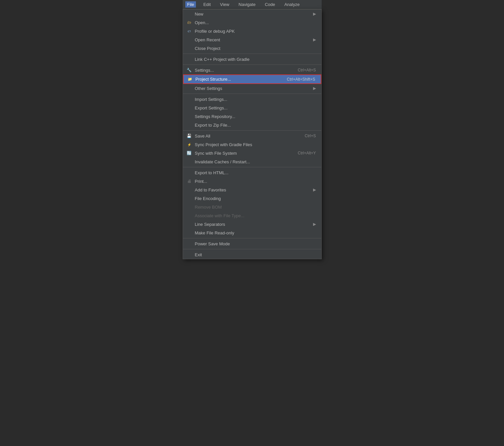 This screenshot has width=504, height=446. Describe the element at coordinates (252, 224) in the screenshot. I see `menu-item-line-separators: Line Separators ▶` at that location.